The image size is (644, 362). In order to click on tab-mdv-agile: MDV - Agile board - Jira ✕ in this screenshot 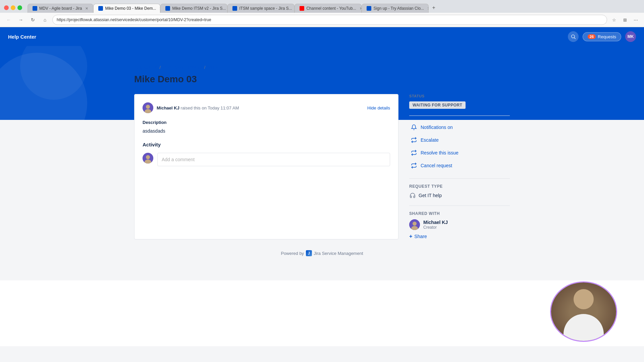, I will do `click(60, 8)`.